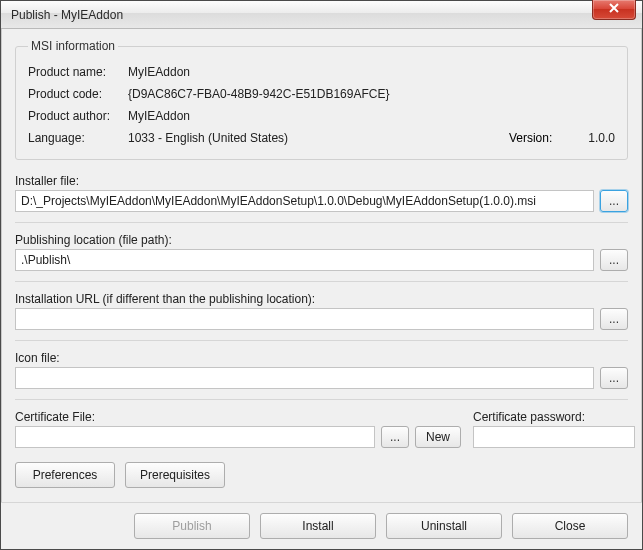 The width and height of the screenshot is (643, 550). I want to click on msi-legend: MSI information, so click(73, 46).